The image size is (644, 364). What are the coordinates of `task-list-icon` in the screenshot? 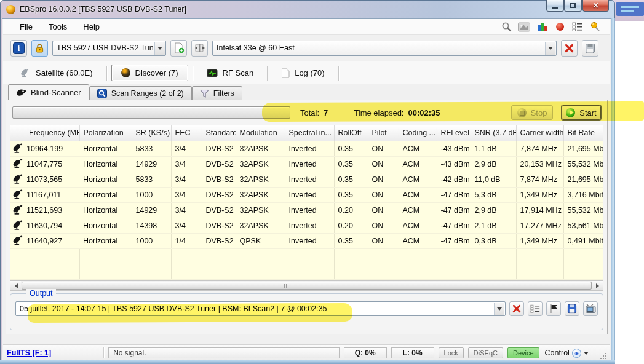 It's located at (578, 27).